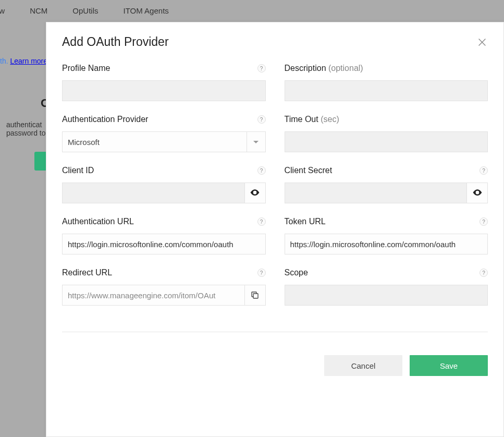  What do you see at coordinates (2, 10) in the screenshot?
I see `nav-item-ow: ow` at bounding box center [2, 10].